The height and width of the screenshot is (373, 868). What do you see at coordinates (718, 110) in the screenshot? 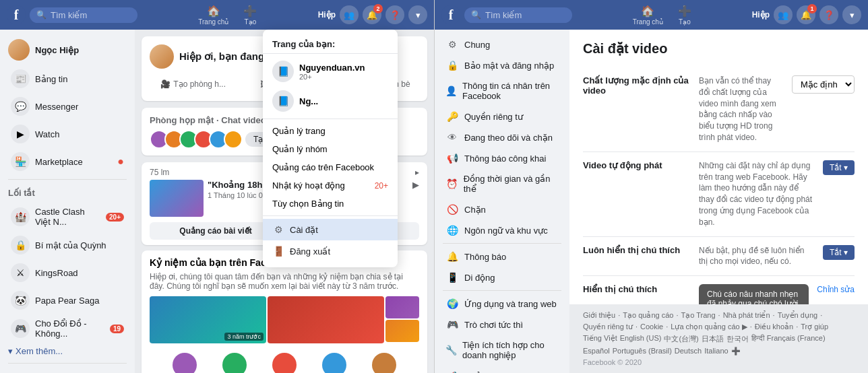
I see `settings-row-chatluong: Chất lượng mặc định của video Bạn vẫn có…` at bounding box center [718, 110].